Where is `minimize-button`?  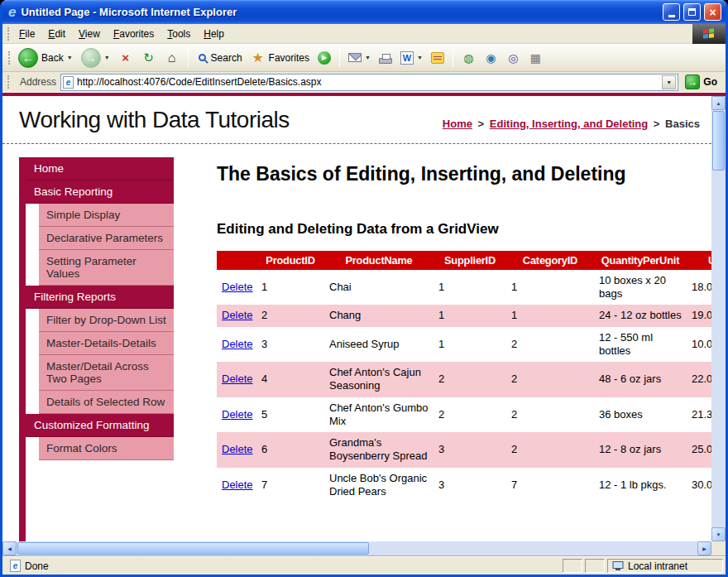 minimize-button is located at coordinates (672, 12).